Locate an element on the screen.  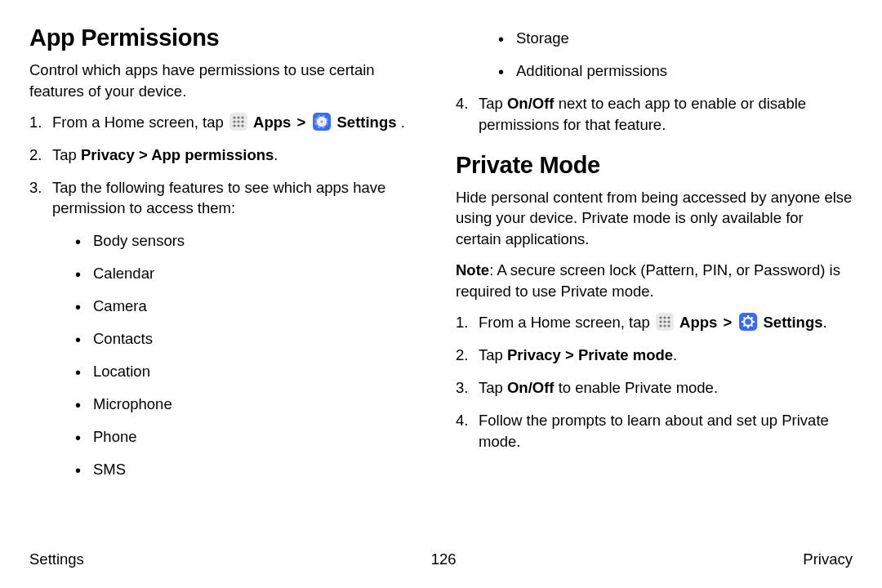
note-label: Note is located at coordinates (472, 270).